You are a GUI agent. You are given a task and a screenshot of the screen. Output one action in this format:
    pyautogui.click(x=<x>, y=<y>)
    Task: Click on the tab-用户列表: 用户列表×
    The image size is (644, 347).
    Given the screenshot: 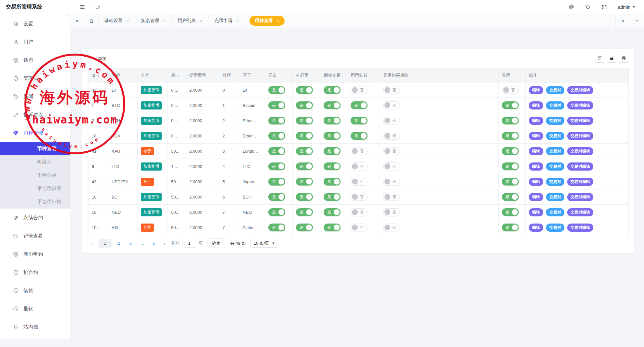 What is the action you would take?
    pyautogui.click(x=190, y=21)
    